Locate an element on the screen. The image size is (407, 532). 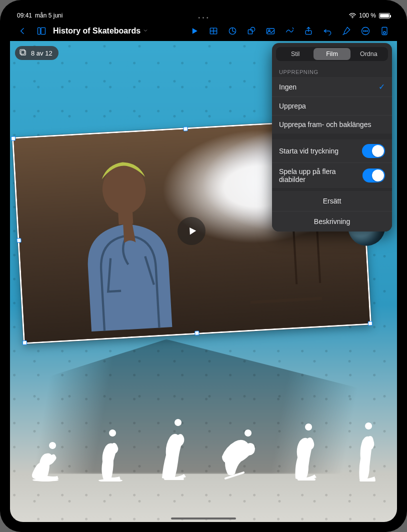
more-button is located at coordinates (366, 31).